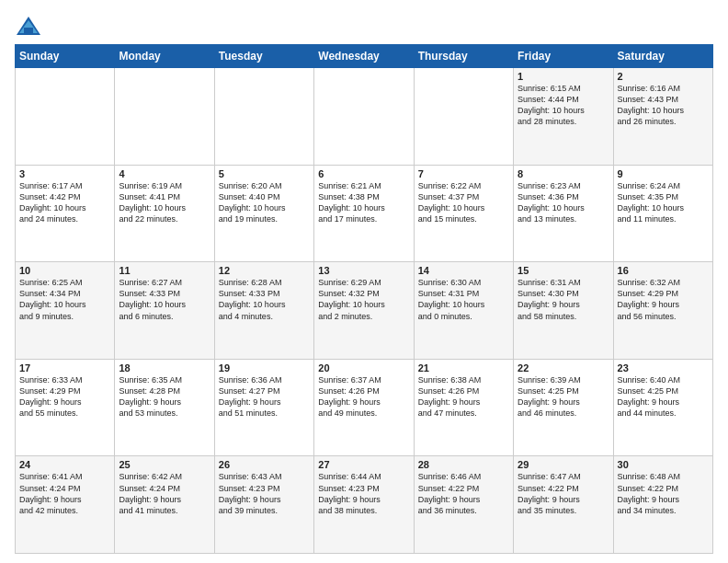 Image resolution: width=728 pixels, height=563 pixels. I want to click on day-number: 1, so click(563, 76).